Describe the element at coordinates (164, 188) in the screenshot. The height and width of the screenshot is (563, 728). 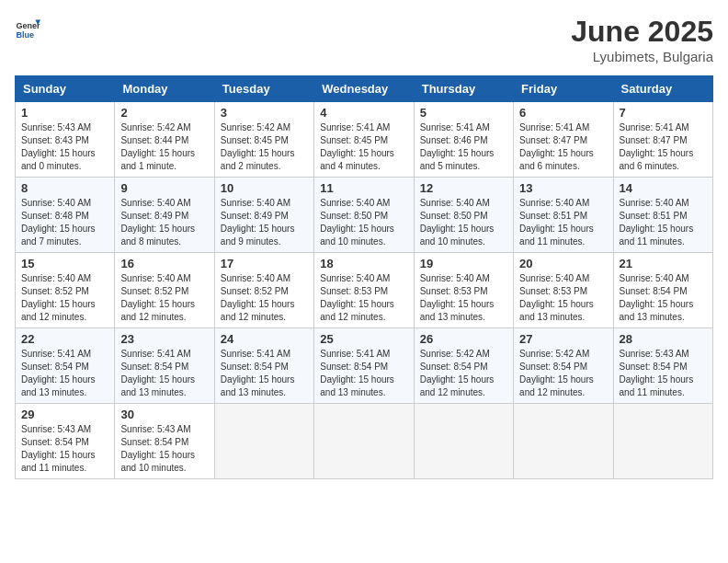
I see `day-number: 9` at that location.